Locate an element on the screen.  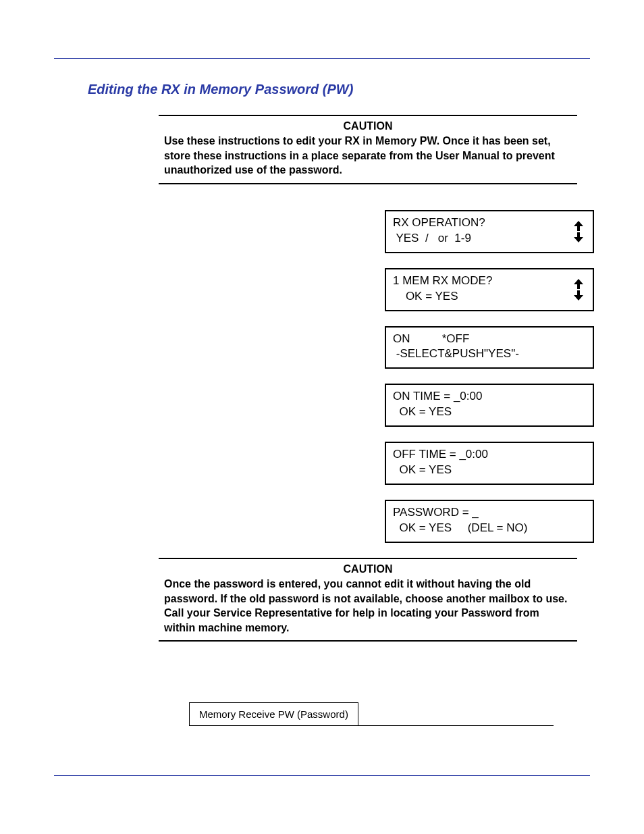
display-box-0: RX OPERATION? YES / or 1-9 is located at coordinates (489, 232).